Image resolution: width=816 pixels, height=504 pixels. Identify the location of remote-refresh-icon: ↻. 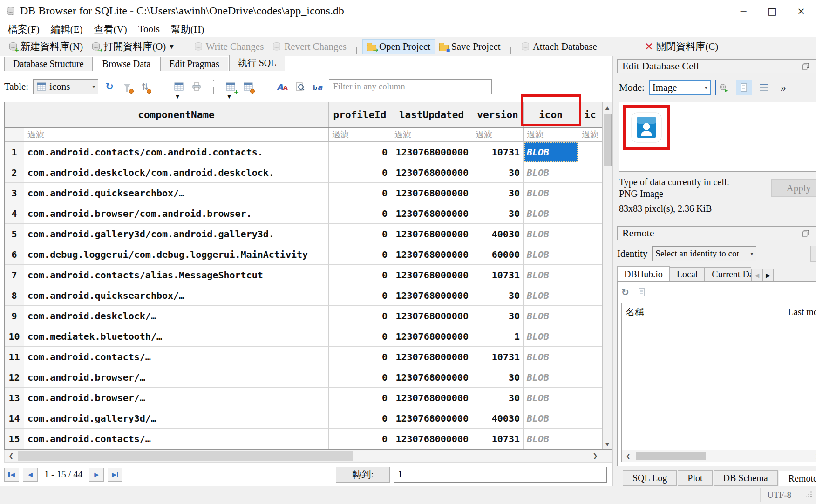
(625, 292).